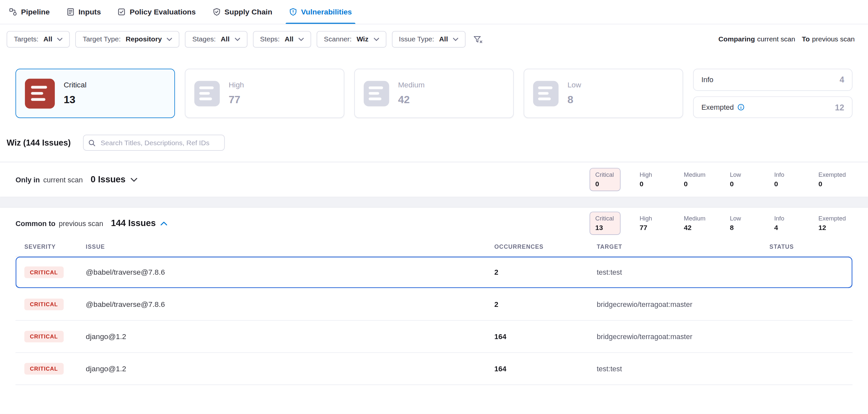 Image resolution: width=868 pixels, height=414 pixels. Describe the element at coordinates (574, 85) in the screenshot. I see `severity-card-label: Low` at that location.